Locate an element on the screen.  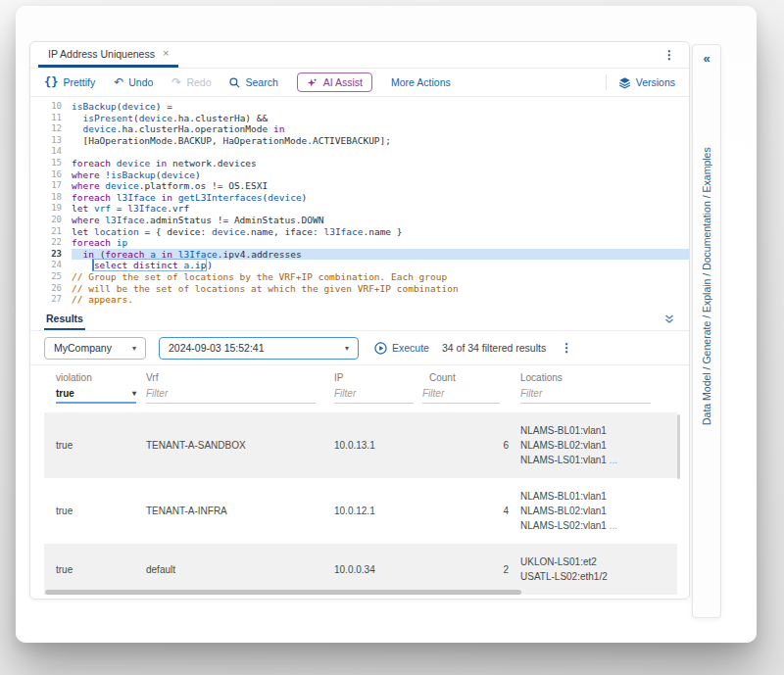
code-line-text: [HaOperationMode.BACKUP, HaOperationMode… is located at coordinates (380, 141).